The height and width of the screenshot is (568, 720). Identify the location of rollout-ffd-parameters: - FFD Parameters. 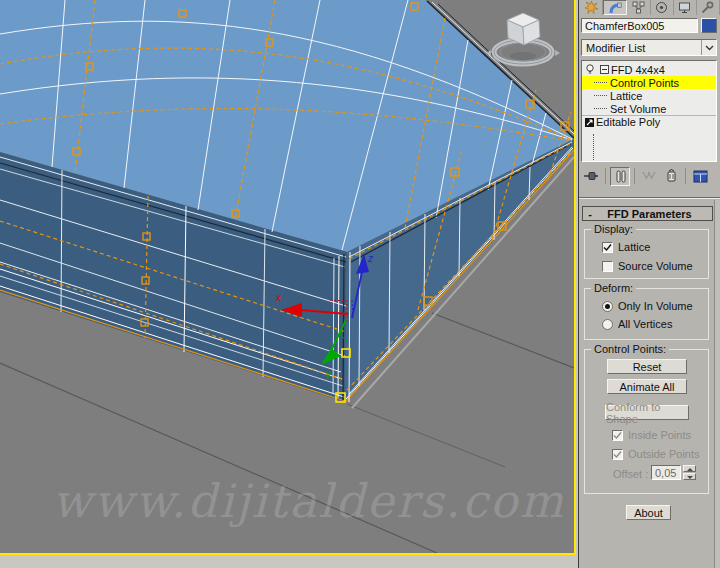
(648, 214).